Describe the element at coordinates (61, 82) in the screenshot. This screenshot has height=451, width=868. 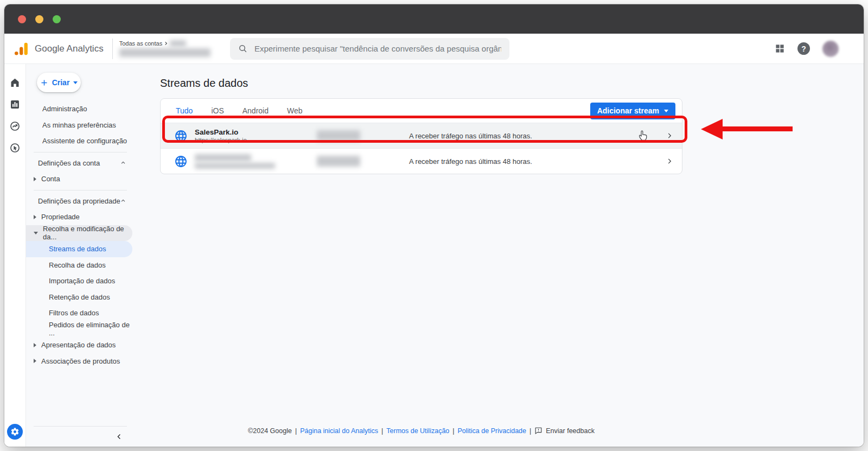
I see `create-button-label: Criar` at that location.